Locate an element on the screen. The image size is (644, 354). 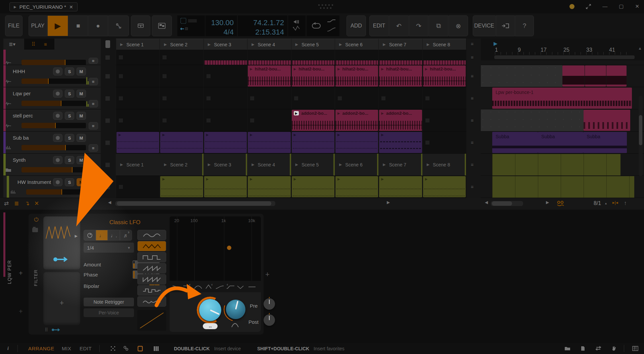
tempo-display: 130.00 4/4 is located at coordinates (221, 26).